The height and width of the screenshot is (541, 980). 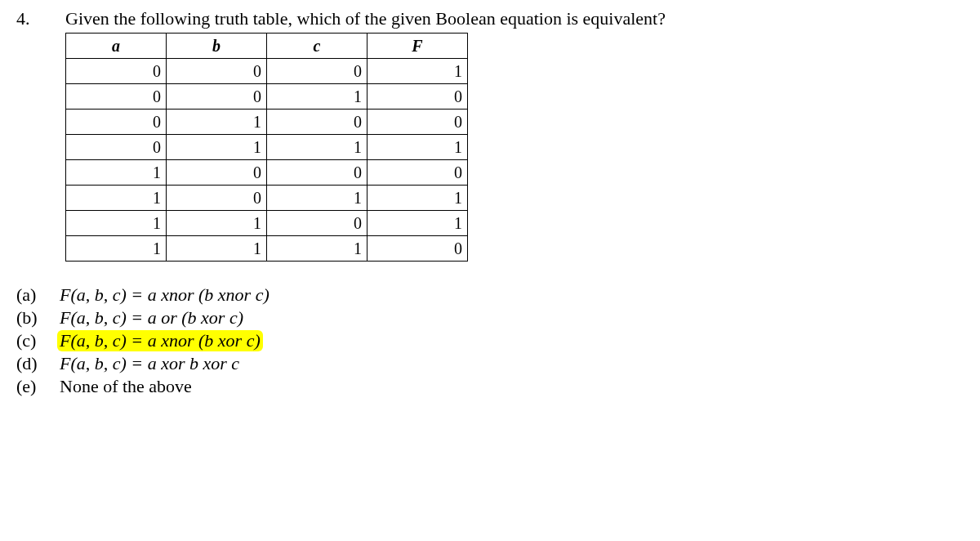 I want to click on question-number: 4., so click(x=41, y=19).